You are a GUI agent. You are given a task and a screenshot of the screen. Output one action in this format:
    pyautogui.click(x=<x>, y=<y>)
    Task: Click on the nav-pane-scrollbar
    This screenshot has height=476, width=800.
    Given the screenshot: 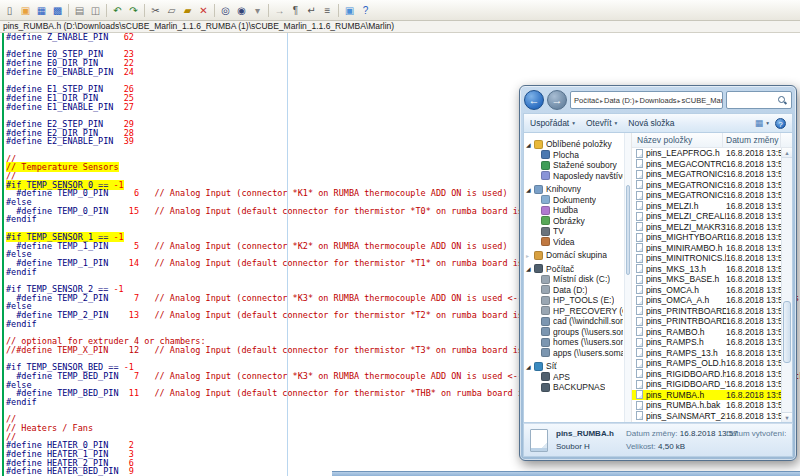 What is the action you would take?
    pyautogui.click(x=628, y=278)
    